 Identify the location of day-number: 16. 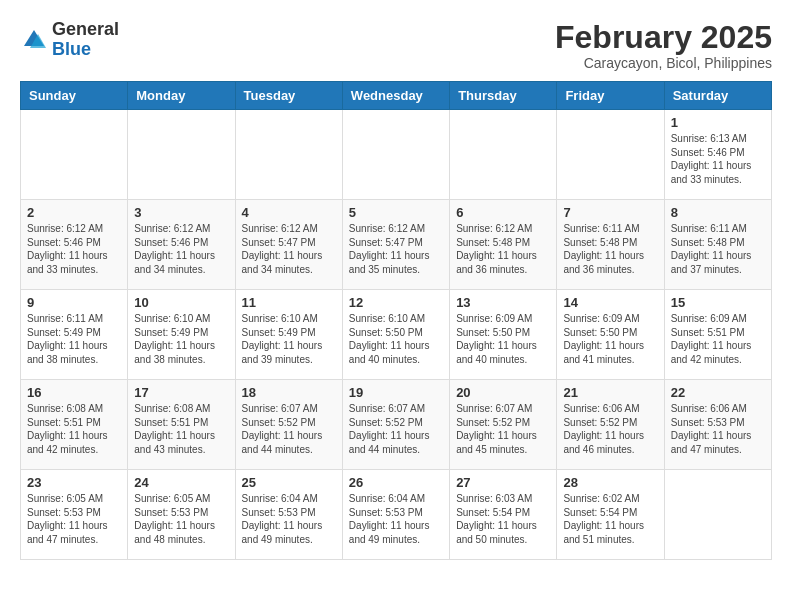
(74, 392).